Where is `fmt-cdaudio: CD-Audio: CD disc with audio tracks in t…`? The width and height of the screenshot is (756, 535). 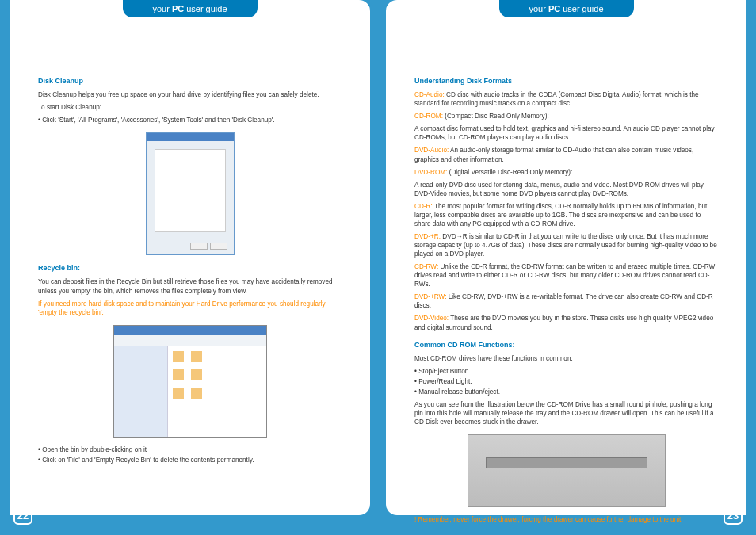 fmt-cdaudio: CD-Audio: CD disc with audio tracks in t… is located at coordinates (566, 99).